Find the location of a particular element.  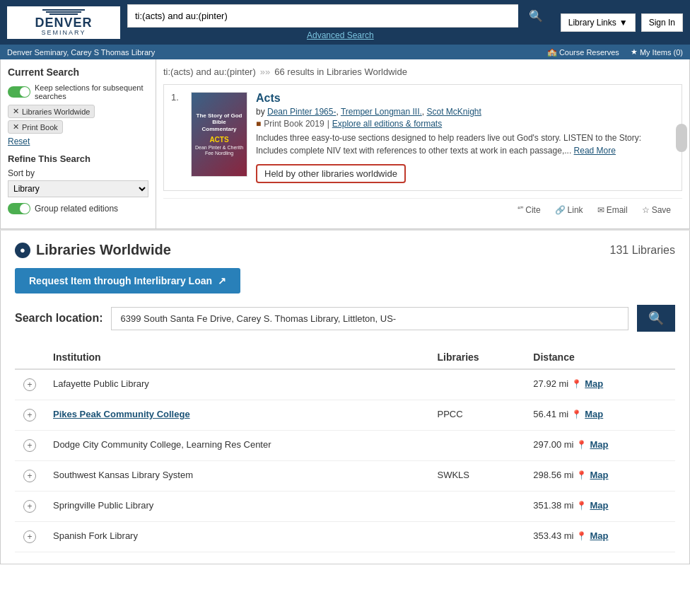

search-input is located at coordinates (322, 16).